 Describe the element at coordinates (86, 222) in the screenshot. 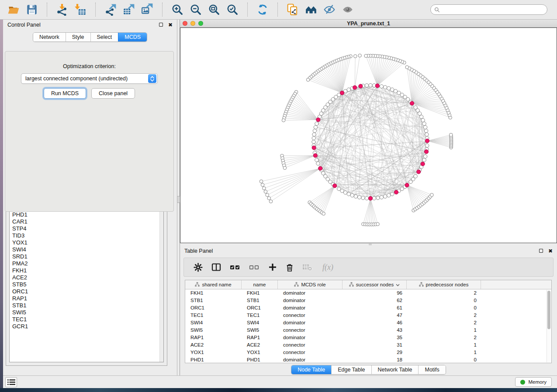

I see `mcds-result-item: CAR1` at that location.